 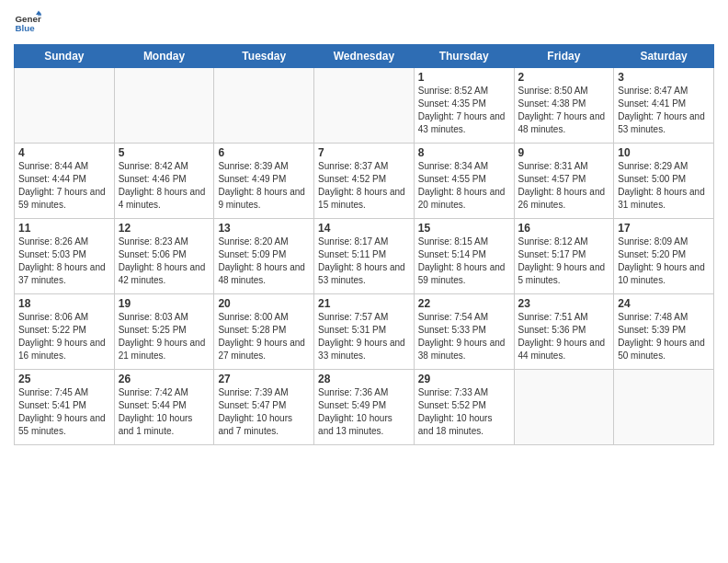 I want to click on day-info: Sunrise: 8:34 AM Sunset: 4:55 PM Dayligh…, so click(x=464, y=186).